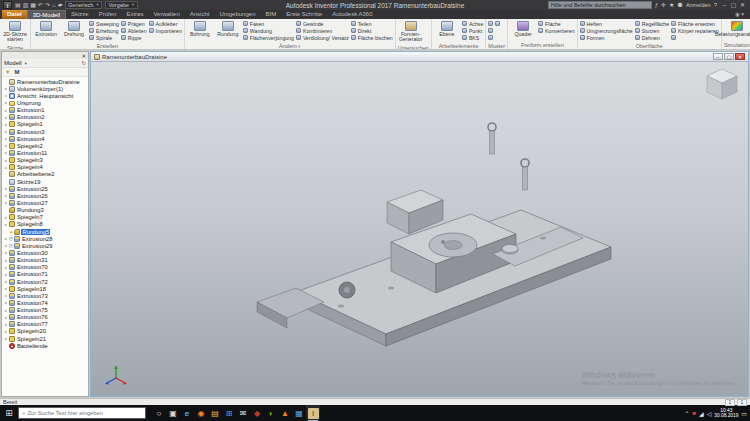  What do you see at coordinates (45, 96) in the screenshot?
I see `tree-item-ansicht-hauptansicht: ▸Ansicht: Hauptansicht` at bounding box center [45, 96].